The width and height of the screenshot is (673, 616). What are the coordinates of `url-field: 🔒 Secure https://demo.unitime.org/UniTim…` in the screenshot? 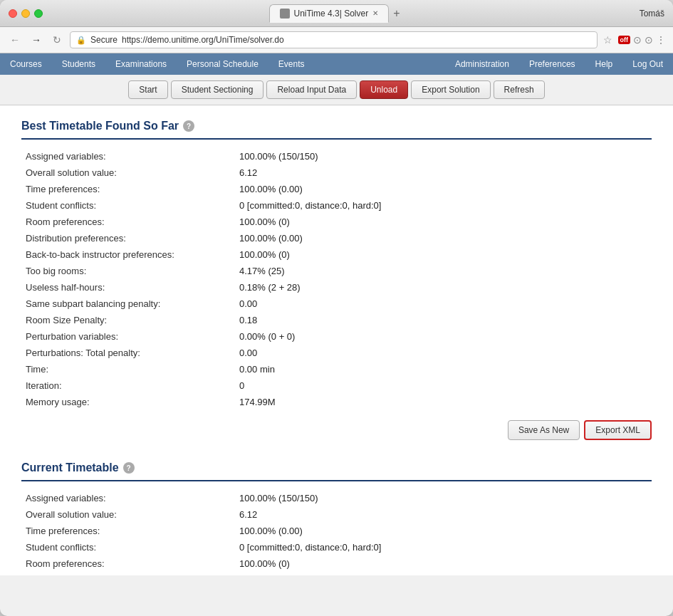 It's located at (333, 40).